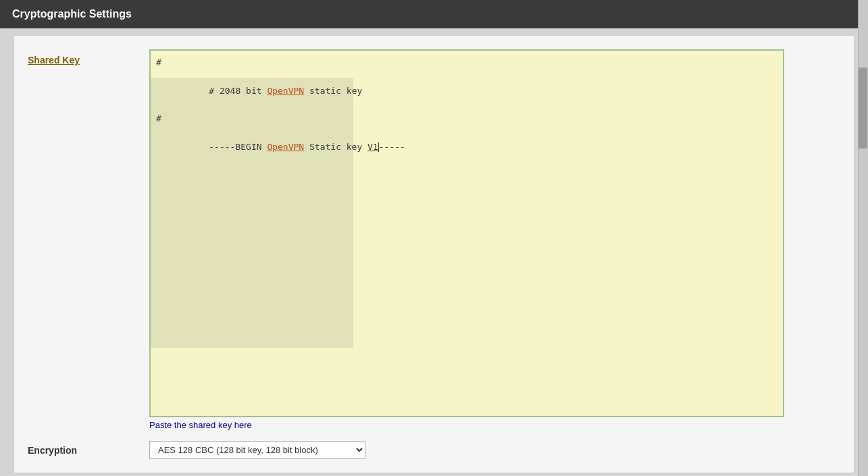 This screenshot has width=868, height=476. I want to click on page-header: Cryptographic Settings, so click(434, 14).